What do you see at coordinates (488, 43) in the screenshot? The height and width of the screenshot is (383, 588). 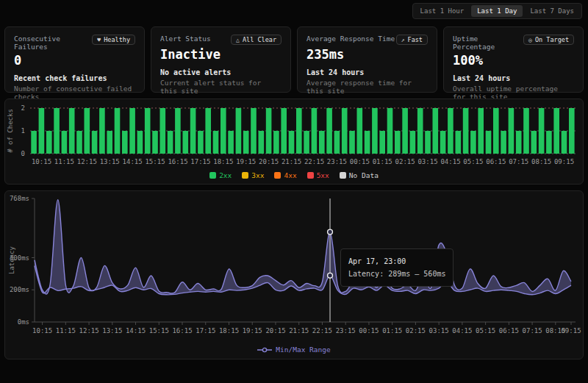 I see `card-title: Uptime Percentage` at bounding box center [488, 43].